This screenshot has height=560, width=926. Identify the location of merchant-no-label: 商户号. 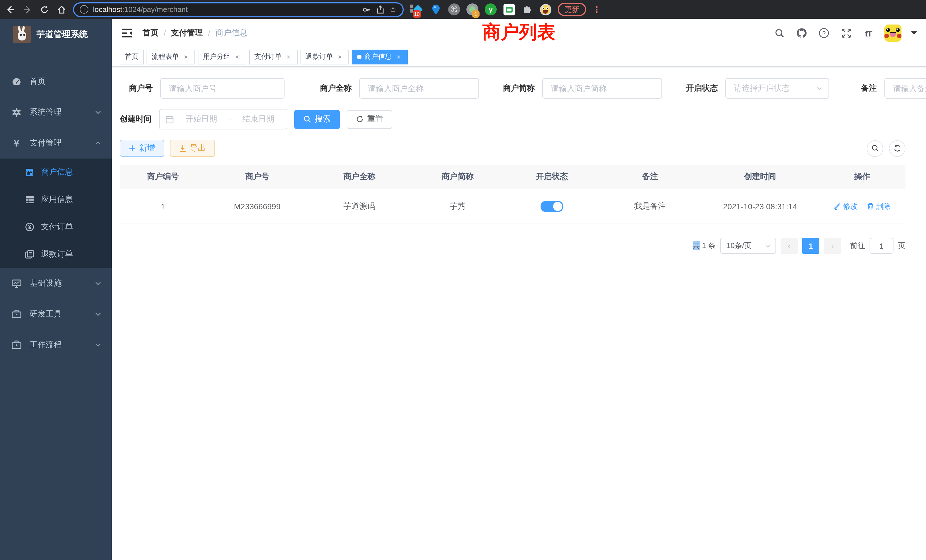
(141, 89).